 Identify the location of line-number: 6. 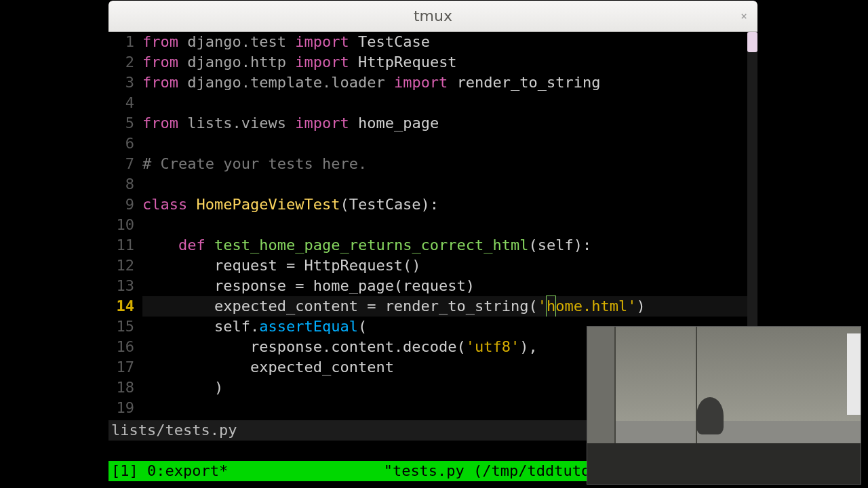
(125, 144).